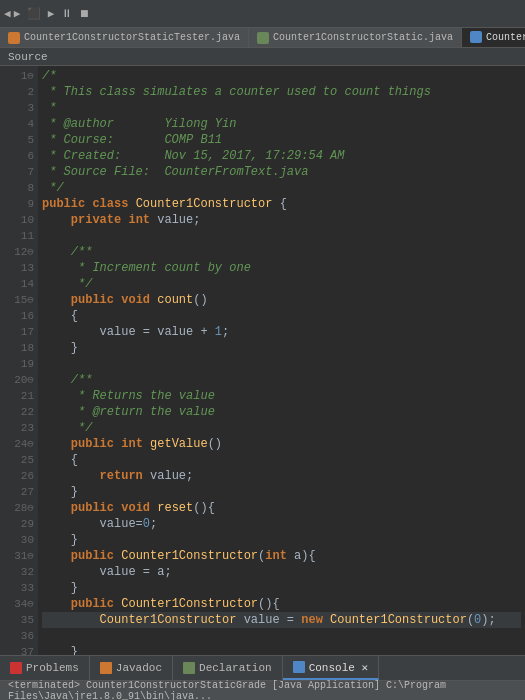 Image resolution: width=525 pixels, height=700 pixels. Describe the element at coordinates (19, 108) in the screenshot. I see `line-number: 3` at that location.